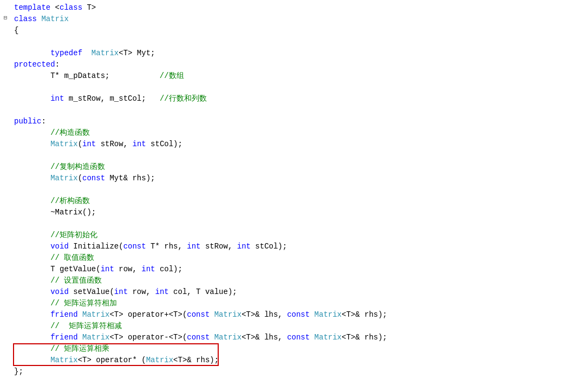 The height and width of the screenshot is (379, 588). I want to click on line-text: // 矩阵运算相乘, so click(300, 349).